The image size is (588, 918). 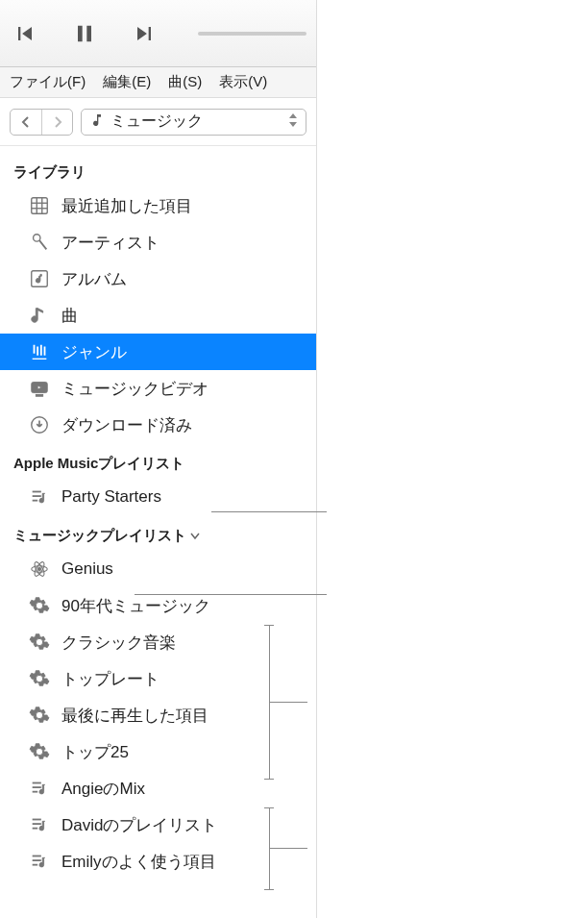 What do you see at coordinates (94, 279) in the screenshot?
I see `sidebar-item-label: アルバム` at bounding box center [94, 279].